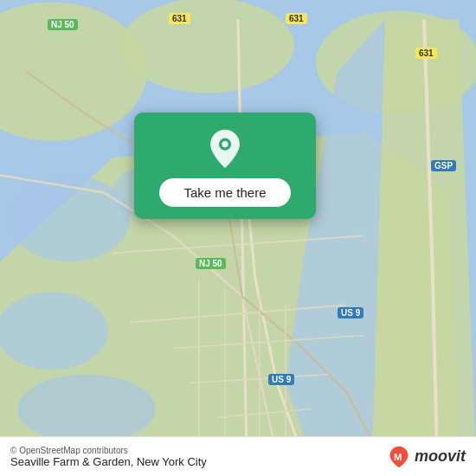 This screenshot has width=476, height=476. I want to click on road-label-nj50-center: NJ 50, so click(211, 263).